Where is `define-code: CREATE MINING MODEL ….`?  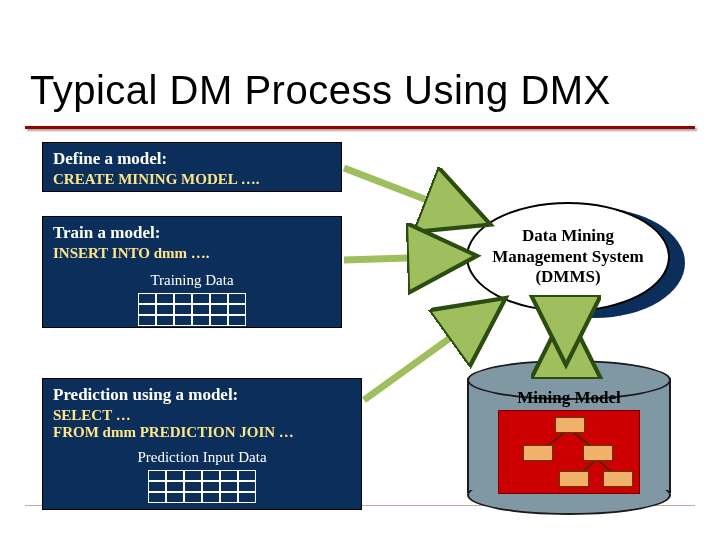 define-code: CREATE MINING MODEL …. is located at coordinates (192, 180).